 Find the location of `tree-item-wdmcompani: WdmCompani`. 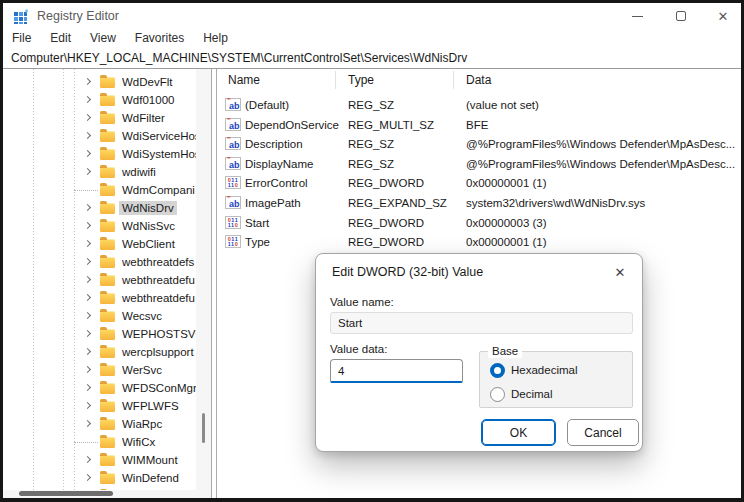

tree-item-wdmcompani: WdmCompani is located at coordinates (100, 190).